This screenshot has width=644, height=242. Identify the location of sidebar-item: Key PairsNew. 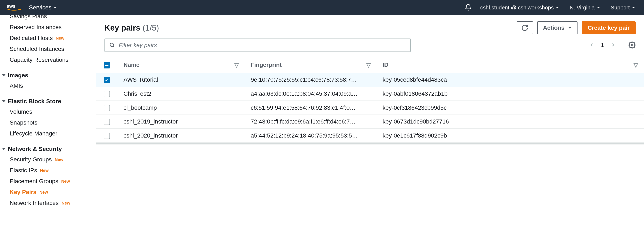
(48, 192).